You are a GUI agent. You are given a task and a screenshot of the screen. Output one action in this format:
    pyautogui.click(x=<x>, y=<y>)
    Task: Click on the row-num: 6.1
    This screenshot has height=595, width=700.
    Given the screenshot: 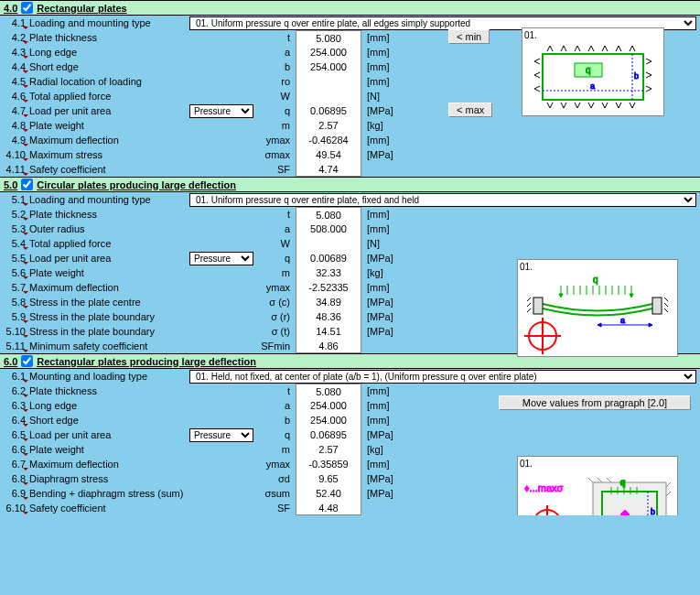 What is the action you would take?
    pyautogui.click(x=16, y=376)
    